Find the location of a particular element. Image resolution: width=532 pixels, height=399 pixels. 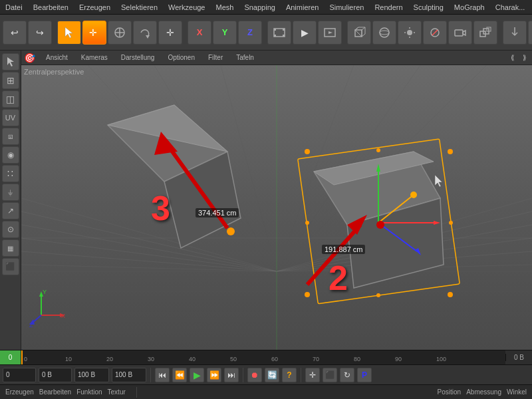

menu-charak: Charak... is located at coordinates (511, 7).